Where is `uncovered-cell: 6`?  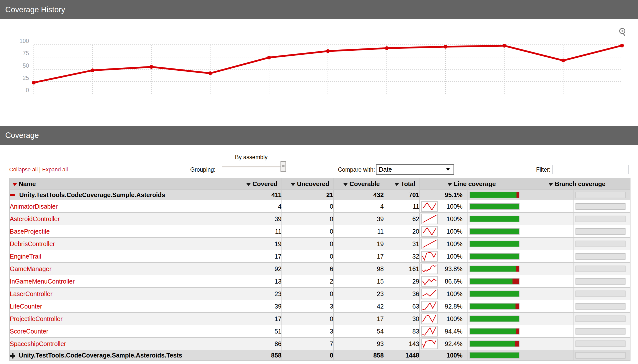 uncovered-cell: 6 is located at coordinates (308, 269).